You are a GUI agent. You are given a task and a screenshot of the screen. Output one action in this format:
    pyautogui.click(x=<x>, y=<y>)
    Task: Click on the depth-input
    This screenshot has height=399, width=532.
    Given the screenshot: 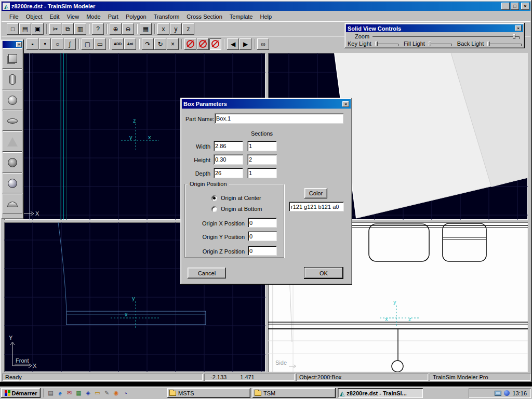 What is the action you would take?
    pyautogui.click(x=229, y=173)
    